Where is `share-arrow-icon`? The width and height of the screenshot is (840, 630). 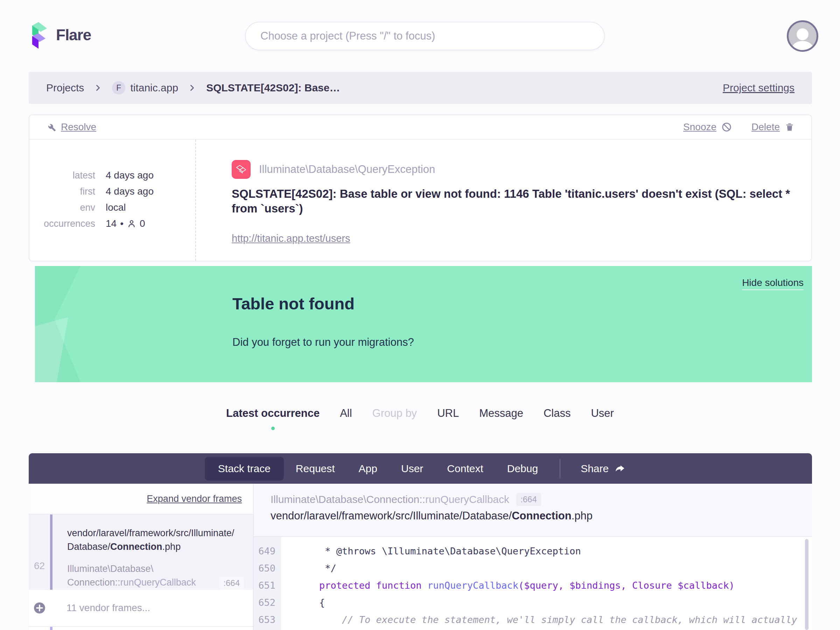 share-arrow-icon is located at coordinates (620, 469).